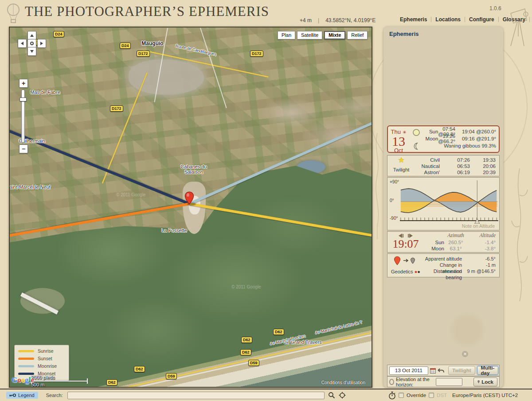 This screenshot has width=532, height=401. What do you see at coordinates (431, 160) in the screenshot?
I see `twilight-row-name: Civil` at bounding box center [431, 160].